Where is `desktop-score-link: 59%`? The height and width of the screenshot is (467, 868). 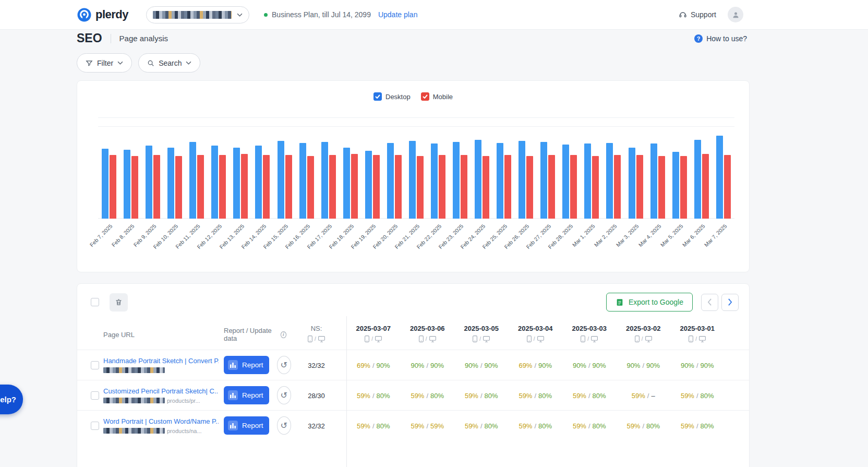 desktop-score-link: 59% is located at coordinates (437, 426).